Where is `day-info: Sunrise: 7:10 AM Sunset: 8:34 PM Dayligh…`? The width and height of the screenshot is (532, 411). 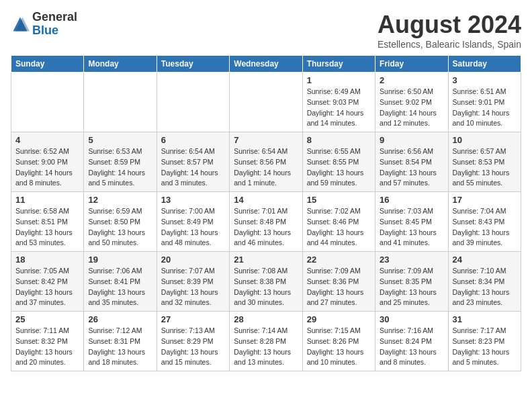 day-info: Sunrise: 7:10 AM Sunset: 8:34 PM Dayligh… is located at coordinates (485, 287).